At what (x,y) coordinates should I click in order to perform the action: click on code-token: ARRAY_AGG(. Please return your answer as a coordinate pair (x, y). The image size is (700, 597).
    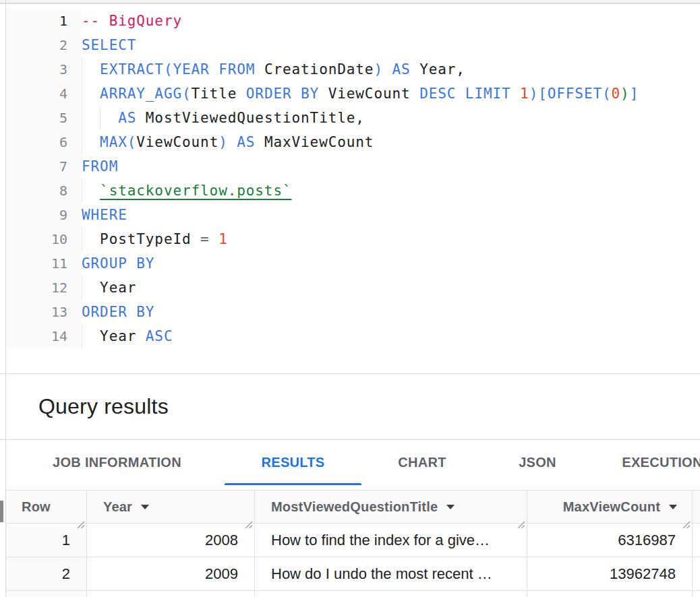
    Looking at the image, I should click on (146, 94).